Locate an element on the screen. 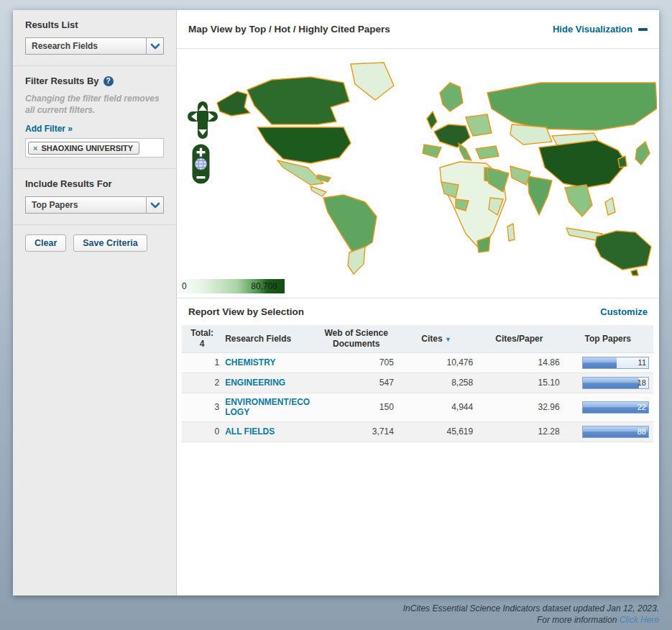  column-cites-per-paper: Cites/Paper is located at coordinates (519, 339).